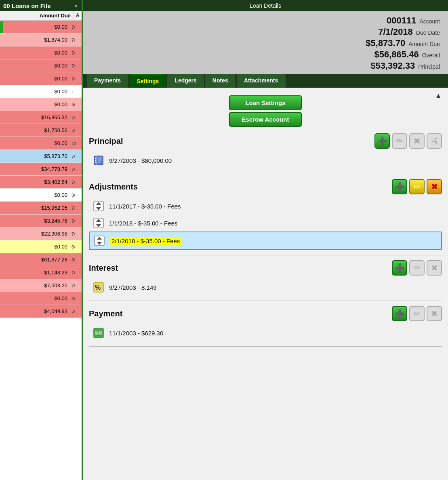 Image resolution: width=448 pixels, height=480 pixels. I want to click on due-date-value: 7/1/2018, so click(395, 32).